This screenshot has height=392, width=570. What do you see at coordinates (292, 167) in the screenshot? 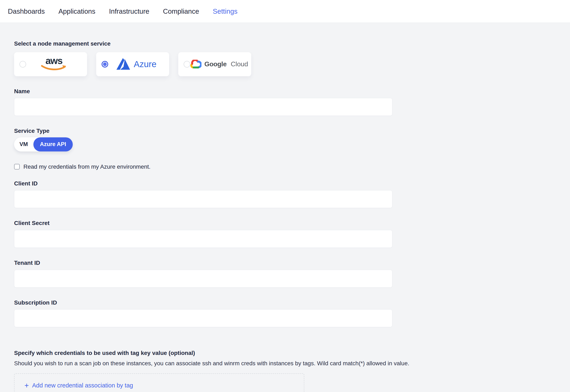
I see `credentials-checkbox-row: Read my credentials from my Azure enviro…` at bounding box center [292, 167].